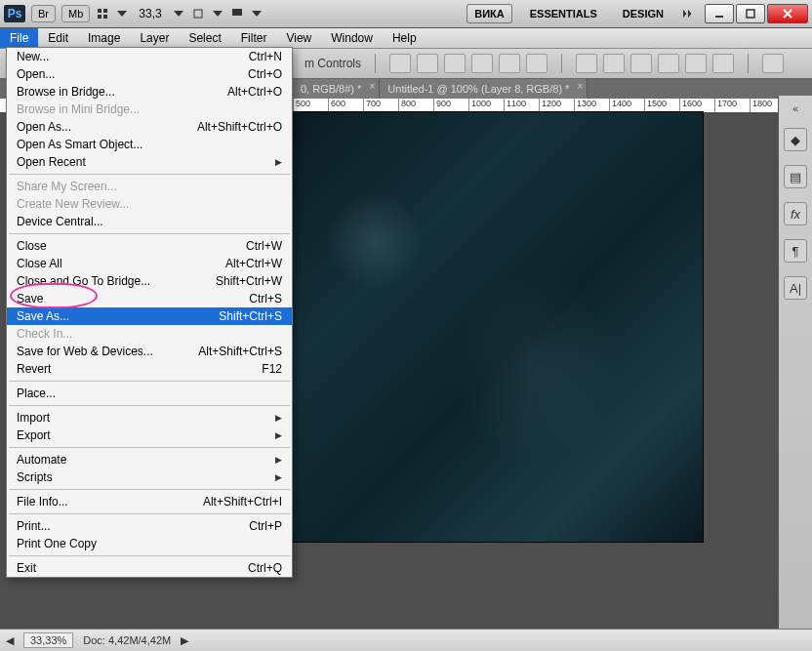  I want to click on channels-icon: ▤, so click(795, 177).